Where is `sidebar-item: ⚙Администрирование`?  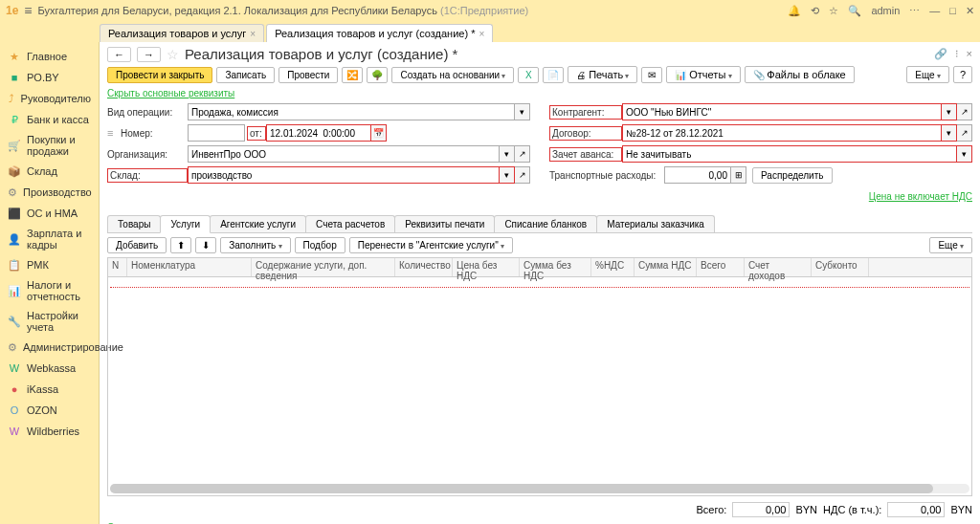
sidebar-item: ⚙Администрирование is located at coordinates (50, 347).